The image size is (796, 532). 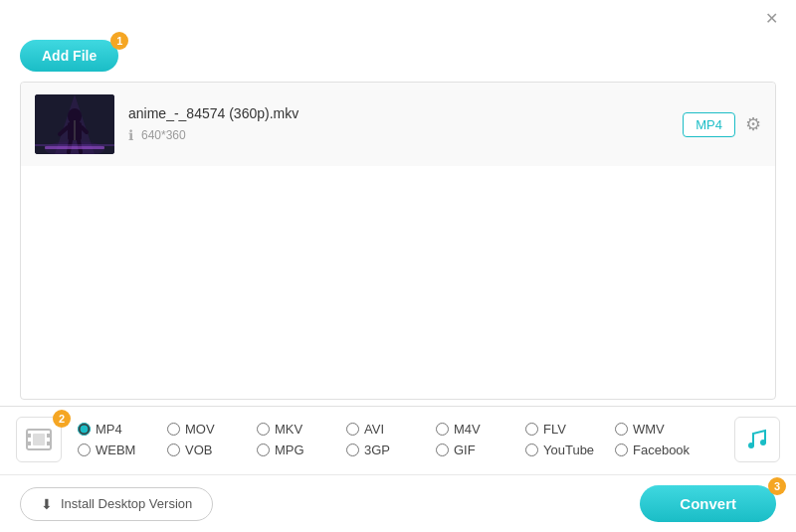 What do you see at coordinates (212, 449) in the screenshot?
I see `format-vob: VOB` at bounding box center [212, 449].